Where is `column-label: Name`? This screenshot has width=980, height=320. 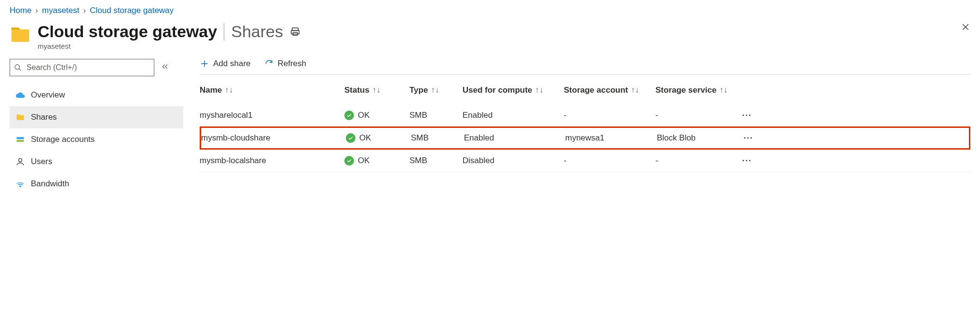 column-label: Name is located at coordinates (211, 90).